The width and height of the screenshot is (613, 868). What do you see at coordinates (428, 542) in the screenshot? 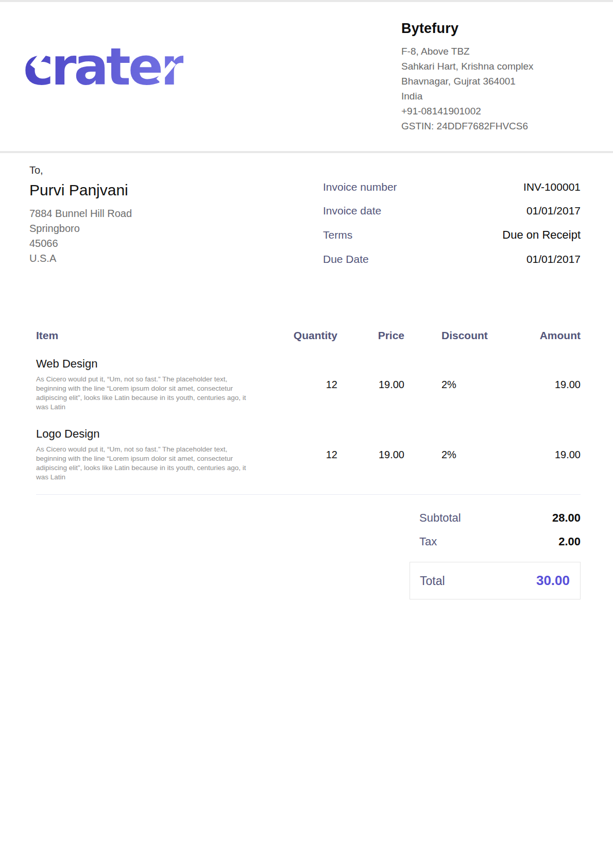
I see `tax-label: Tax` at bounding box center [428, 542].